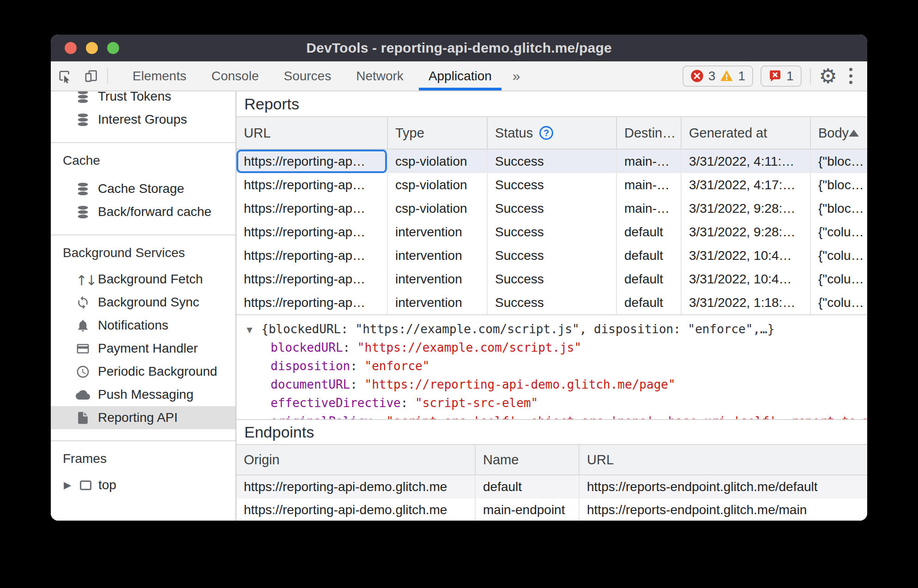 Image resolution: width=918 pixels, height=588 pixels. I want to click on expand-triangle-icon: ▼, so click(253, 330).